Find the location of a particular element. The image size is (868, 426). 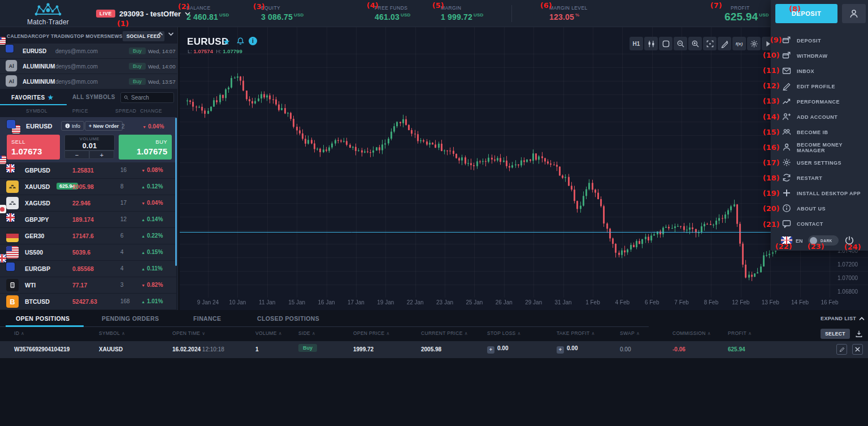

tab-closed-positions: CLOSED POSITIONS is located at coordinates (288, 319).